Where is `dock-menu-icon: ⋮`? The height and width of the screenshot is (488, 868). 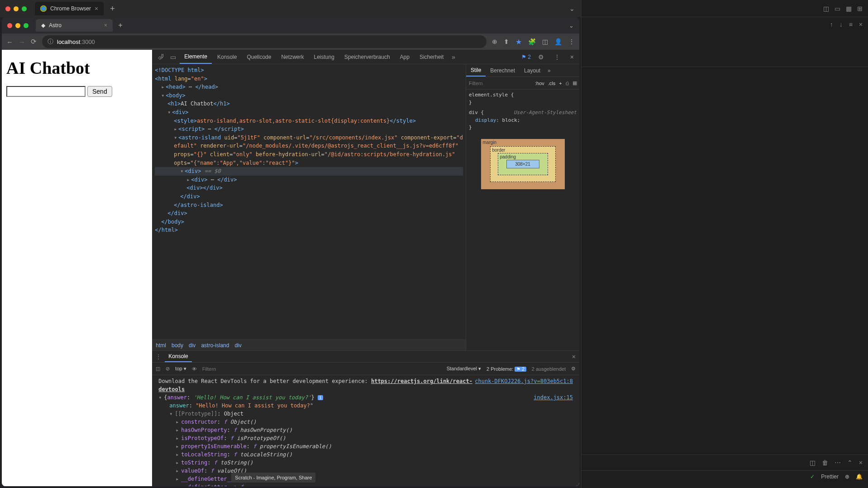 dock-menu-icon: ⋮ is located at coordinates (557, 57).